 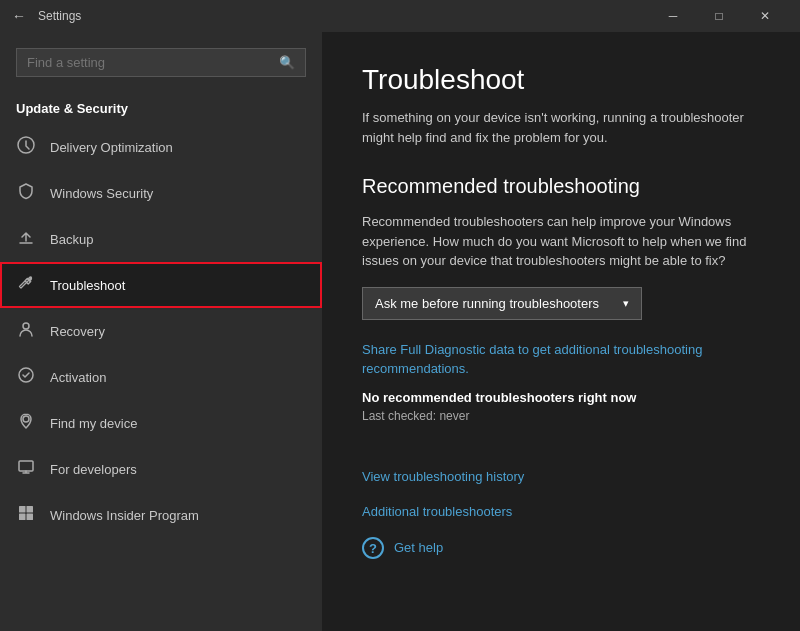 What do you see at coordinates (719, 16) in the screenshot?
I see `window-controls: ─ □ ✕` at bounding box center [719, 16].